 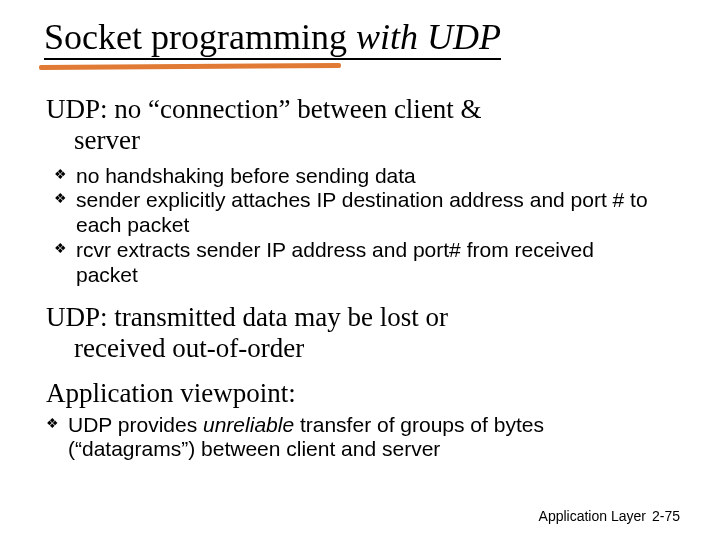 I want to click on footer: Application Layer2-75, so click(x=610, y=516).